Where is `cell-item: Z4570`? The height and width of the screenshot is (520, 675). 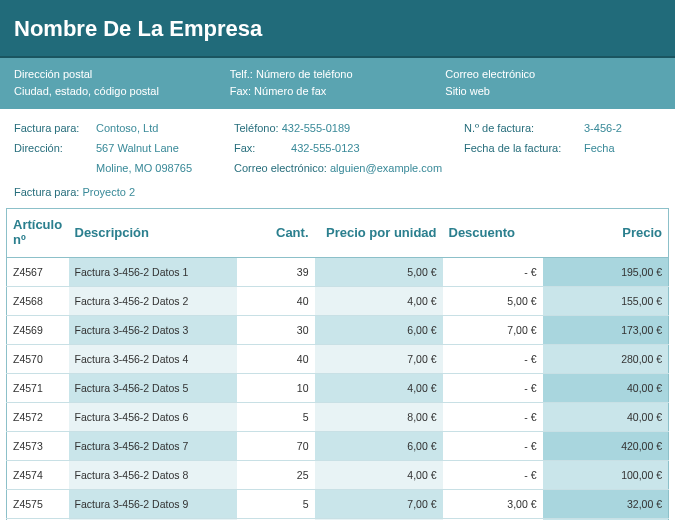 cell-item: Z4570 is located at coordinates (38, 360).